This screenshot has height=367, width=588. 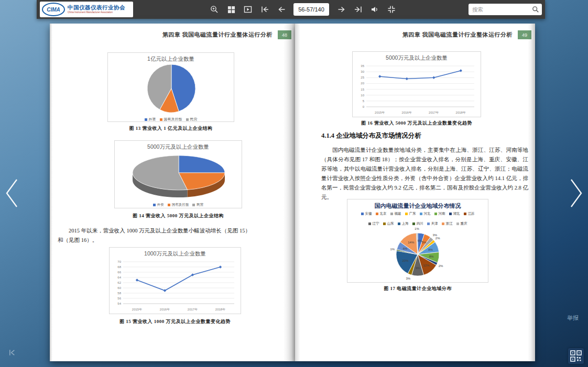 What do you see at coordinates (175, 321) in the screenshot?
I see `fig15-caption: 图 15 营业收入 1000 万元及以上企业数量变化趋势` at bounding box center [175, 321].